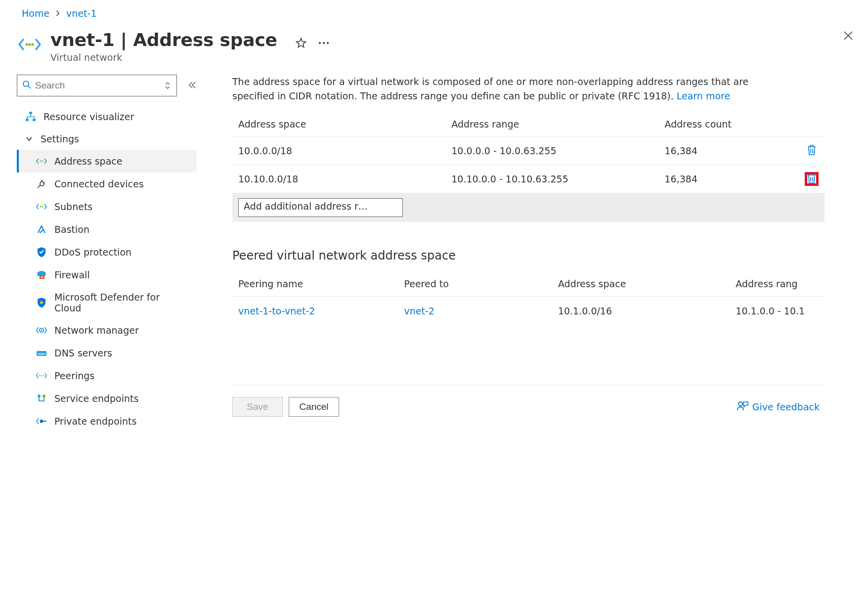  Describe the element at coordinates (42, 184) in the screenshot. I see `plug-icon` at that location.